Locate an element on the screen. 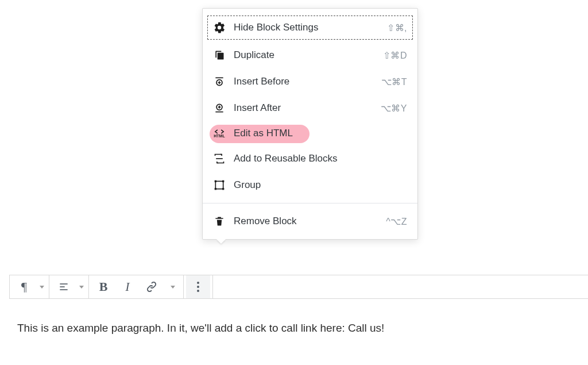  menu-item-remove-block: Remove Block ^⌥Z is located at coordinates (310, 221).